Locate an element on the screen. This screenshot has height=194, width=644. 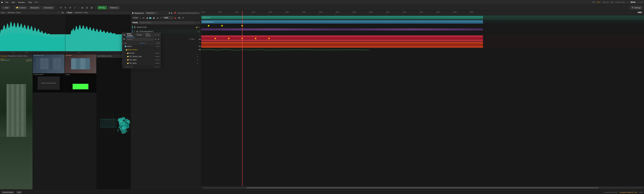
minimize-btn: — is located at coordinates (638, 2).